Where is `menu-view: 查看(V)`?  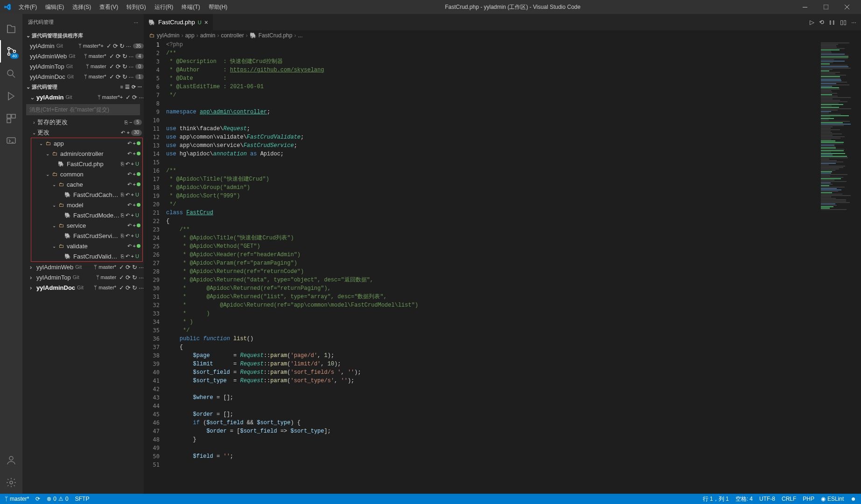 menu-view: 查看(V) is located at coordinates (109, 7).